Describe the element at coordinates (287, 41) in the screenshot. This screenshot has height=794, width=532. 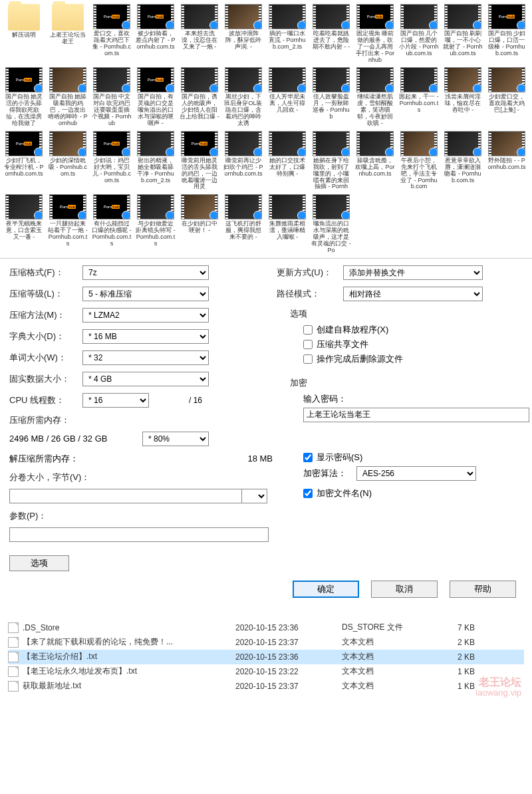
I see `file-label: 插的一嘴口水直流 - Pornhub.com_2.ts` at that location.